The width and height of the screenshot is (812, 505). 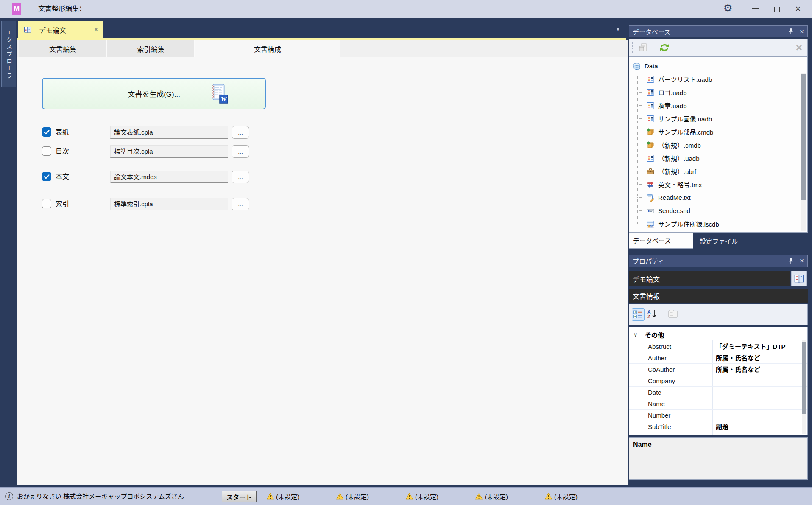 What do you see at coordinates (709, 278) in the screenshot?
I see `property-object-name: デモ論文` at bounding box center [709, 278].